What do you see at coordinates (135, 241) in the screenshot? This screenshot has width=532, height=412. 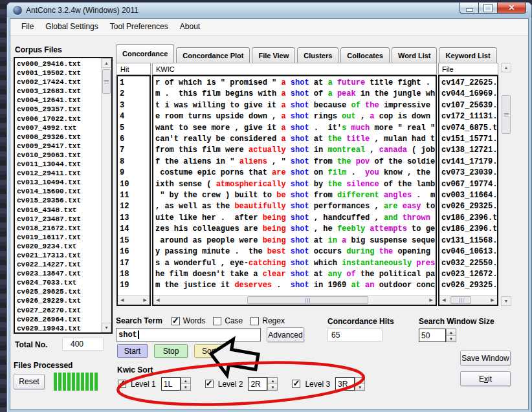 I see `hit-cell: 15` at bounding box center [135, 241].